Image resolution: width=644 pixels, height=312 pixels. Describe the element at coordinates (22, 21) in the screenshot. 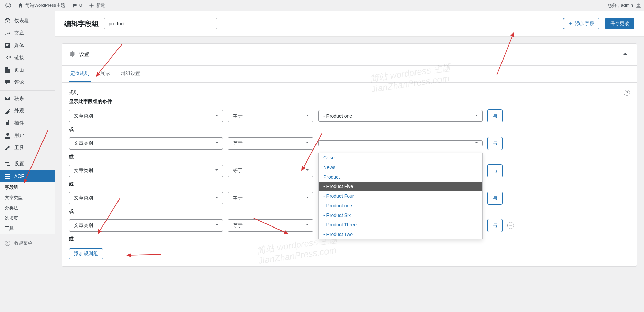

I see `sidebar-item-label: 仪表盘` at that location.